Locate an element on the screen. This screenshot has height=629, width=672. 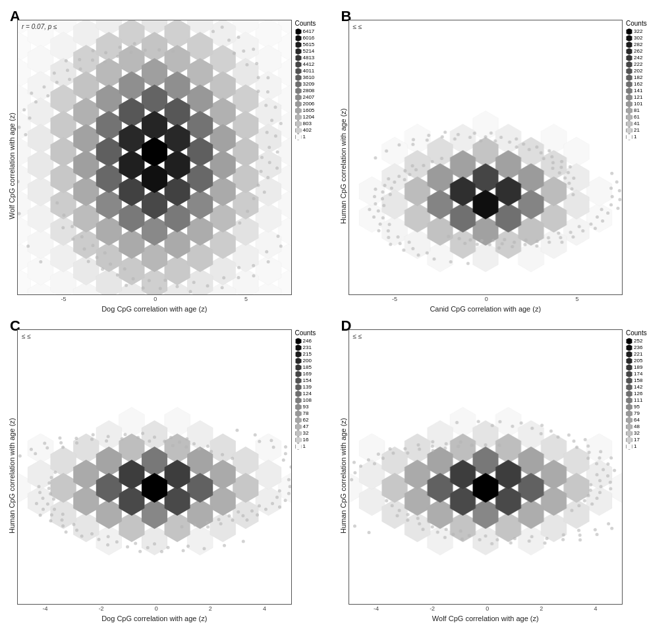
x-tick: -4 is located at coordinates (45, 609).